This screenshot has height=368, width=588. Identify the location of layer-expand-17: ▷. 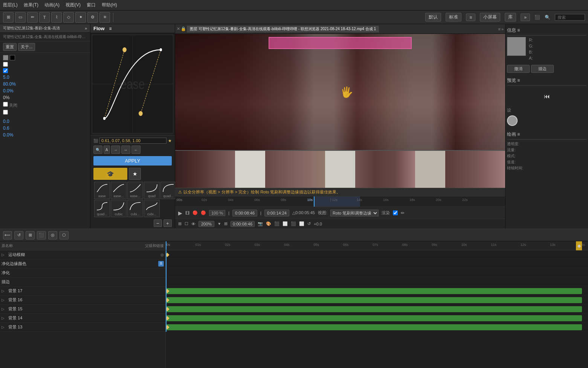
(4, 291).